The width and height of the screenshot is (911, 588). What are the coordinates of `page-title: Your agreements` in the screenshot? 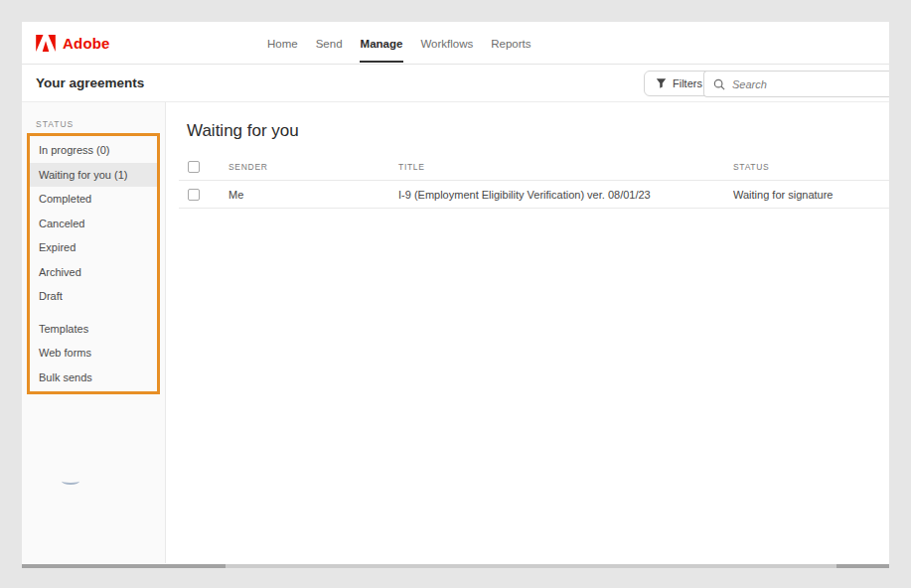 It's located at (83, 83).